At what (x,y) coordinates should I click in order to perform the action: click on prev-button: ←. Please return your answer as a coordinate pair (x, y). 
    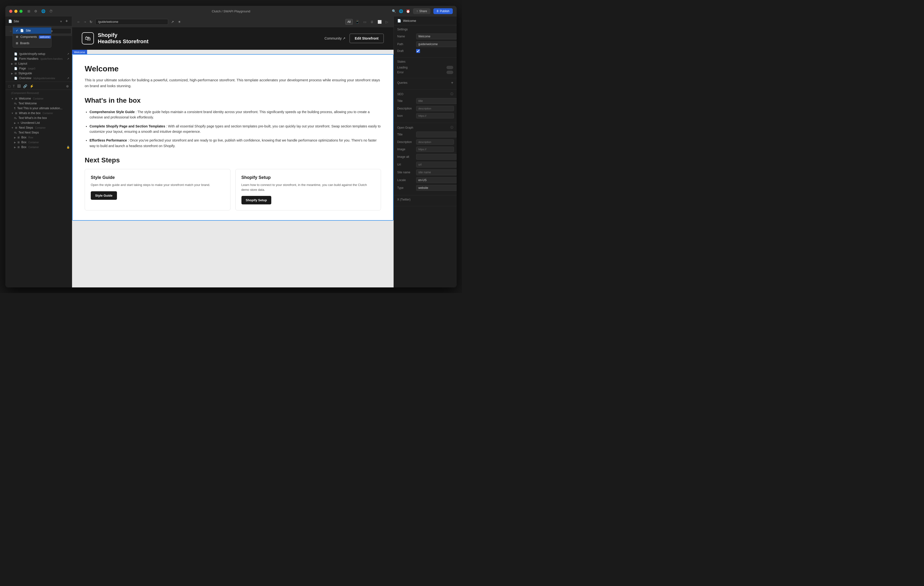
    Looking at the image, I should click on (79, 22).